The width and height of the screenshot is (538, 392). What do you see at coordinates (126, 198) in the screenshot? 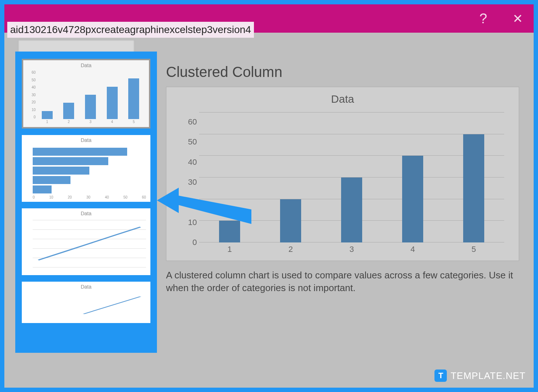
I see `xtick: 50` at bounding box center [126, 198].